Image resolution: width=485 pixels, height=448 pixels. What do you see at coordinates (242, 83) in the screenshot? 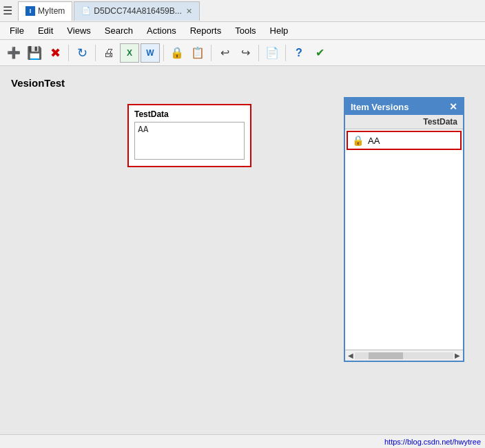
I see `page-title: VesionTest` at bounding box center [242, 83].